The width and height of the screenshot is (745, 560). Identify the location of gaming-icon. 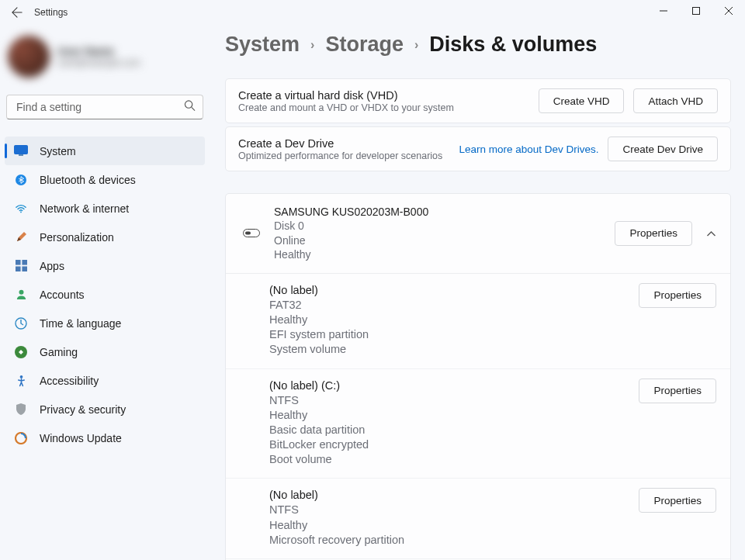
(21, 352).